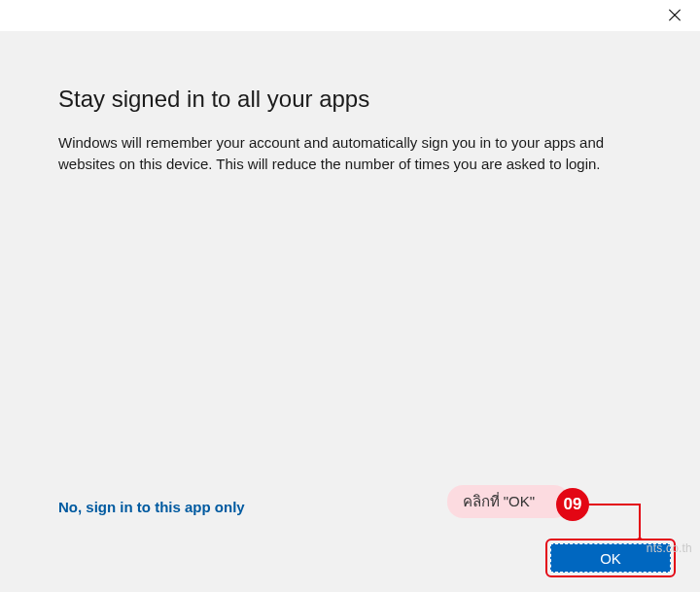  What do you see at coordinates (509, 502) in the screenshot?
I see `annotation-callout: คลิกที่ "OK"` at bounding box center [509, 502].